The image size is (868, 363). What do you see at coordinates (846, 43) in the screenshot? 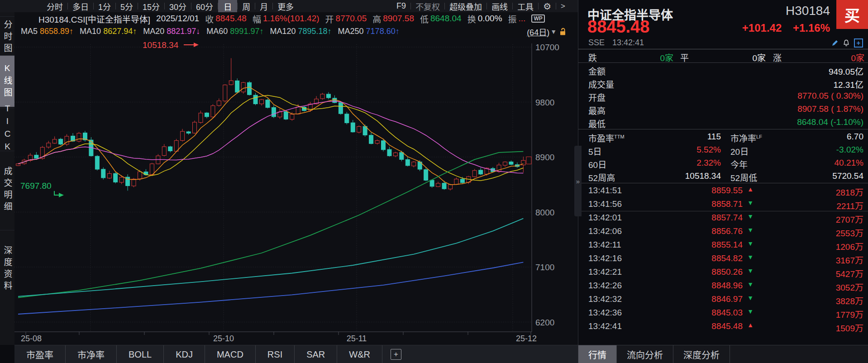
I see `bell-icon` at bounding box center [846, 43].